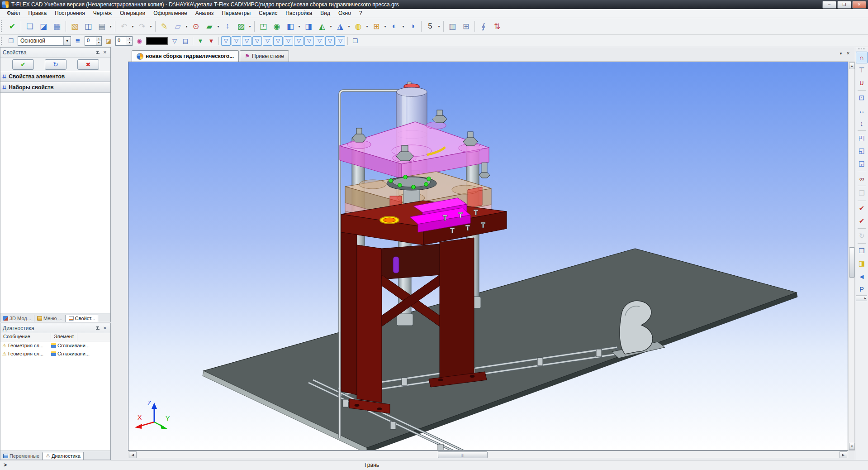 This screenshot has width=868, height=470. Describe the element at coordinates (325, 14) in the screenshot. I see `menu-view: Вид` at that location.